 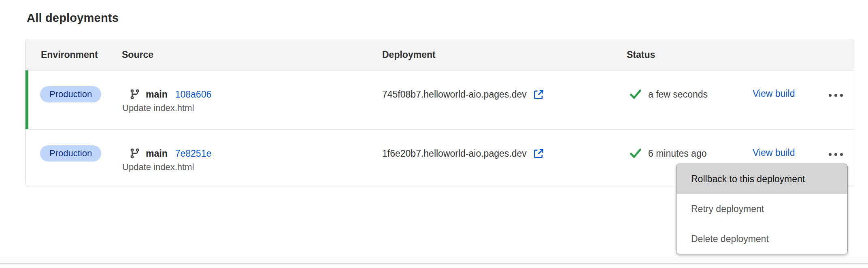 I want to click on source-cell: main 108a606, so click(x=170, y=94).